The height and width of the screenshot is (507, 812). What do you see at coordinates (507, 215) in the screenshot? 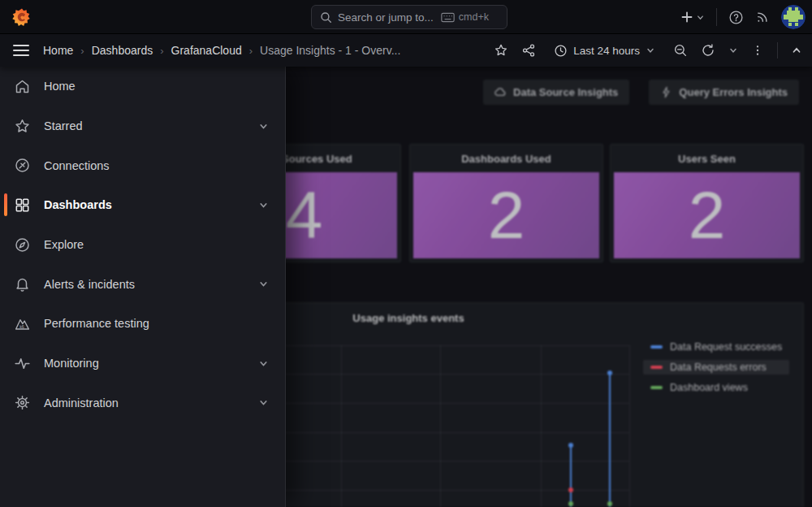
I see `stat-value: 2` at bounding box center [507, 215].